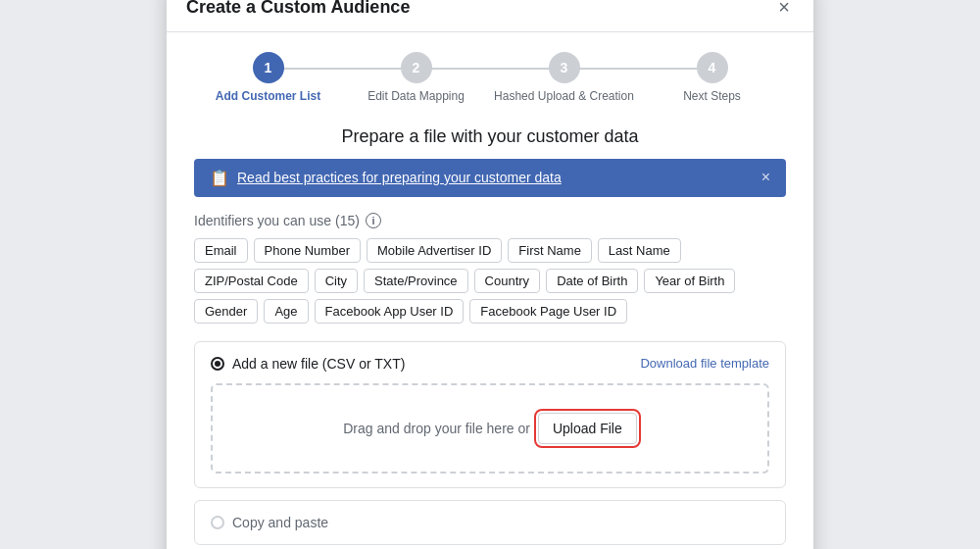 This screenshot has width=980, height=549. What do you see at coordinates (280, 523) in the screenshot?
I see `copy-paste-label: Copy and paste` at bounding box center [280, 523].